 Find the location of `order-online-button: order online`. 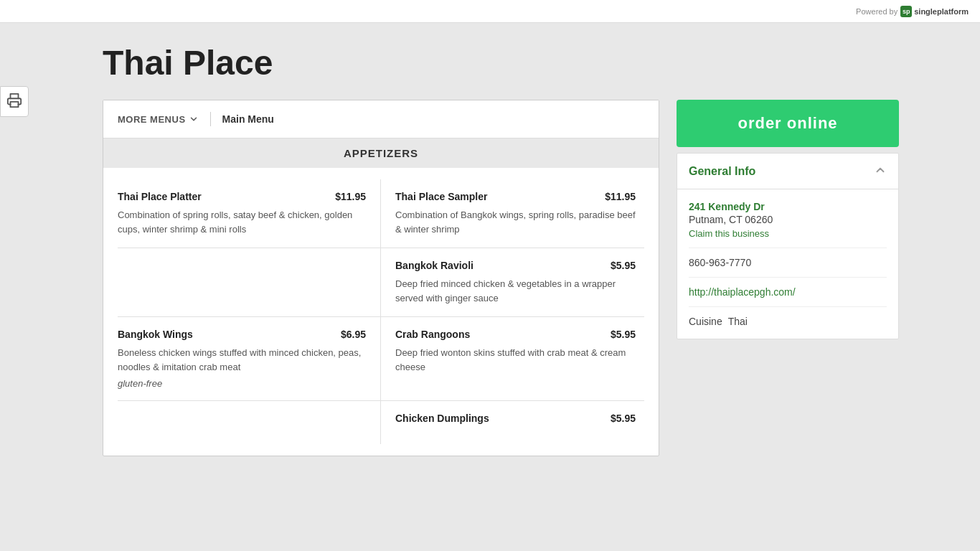

order-online-button: order online is located at coordinates (788, 123).